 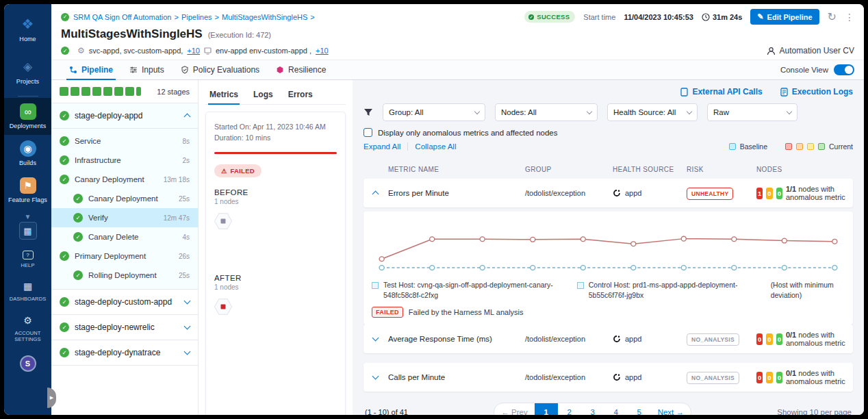 I want to click on execution-tabbar: Pipeline Inputs Policy Evaluations Resil…, so click(x=457, y=70).